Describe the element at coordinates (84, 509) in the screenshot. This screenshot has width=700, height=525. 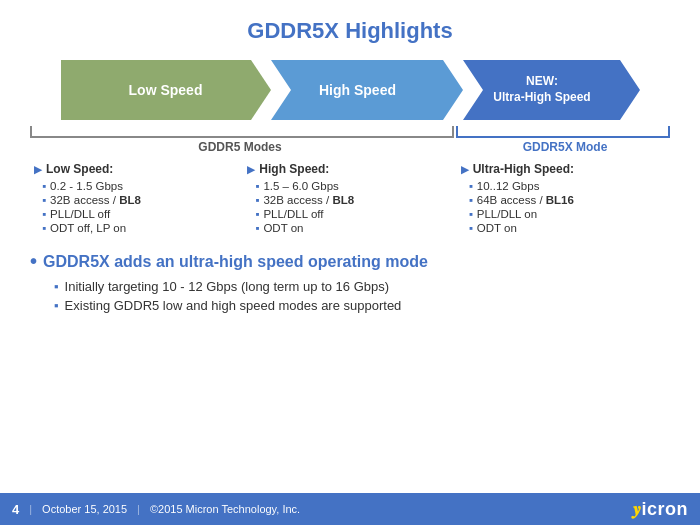
I see `footer-date: October 15, 2015` at that location.